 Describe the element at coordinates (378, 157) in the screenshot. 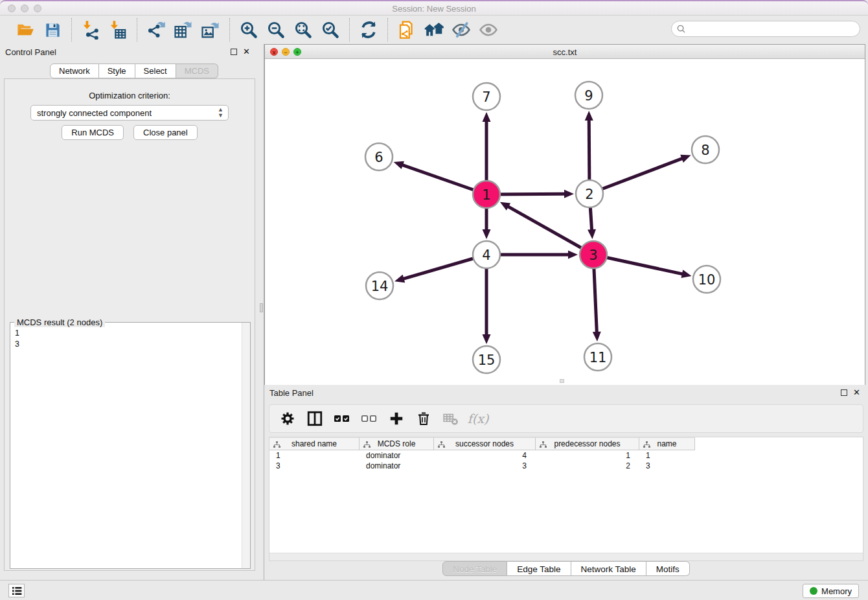

I see `svg-text: 6` at that location.